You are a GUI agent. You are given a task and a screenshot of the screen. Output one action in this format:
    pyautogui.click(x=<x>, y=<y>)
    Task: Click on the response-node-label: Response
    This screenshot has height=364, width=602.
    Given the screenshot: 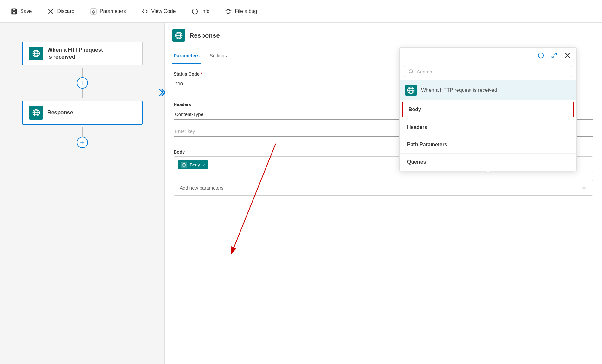 What is the action you would take?
    pyautogui.click(x=60, y=113)
    